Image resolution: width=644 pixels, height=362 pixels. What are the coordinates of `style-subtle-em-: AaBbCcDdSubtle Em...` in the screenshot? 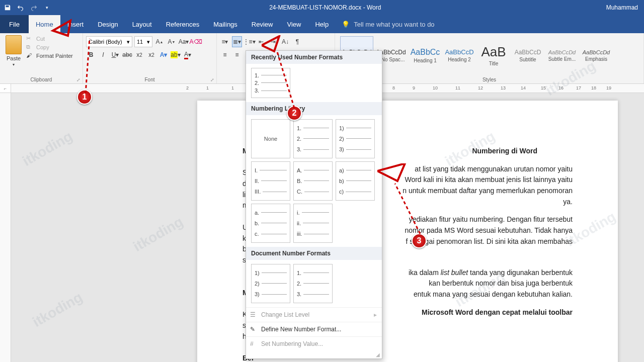 It's located at (562, 55).